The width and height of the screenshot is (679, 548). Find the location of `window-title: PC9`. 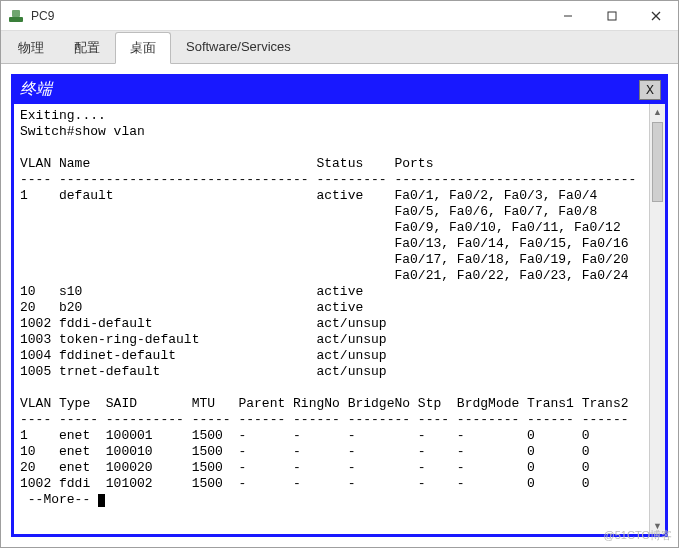

window-title: PC9 is located at coordinates (288, 16).